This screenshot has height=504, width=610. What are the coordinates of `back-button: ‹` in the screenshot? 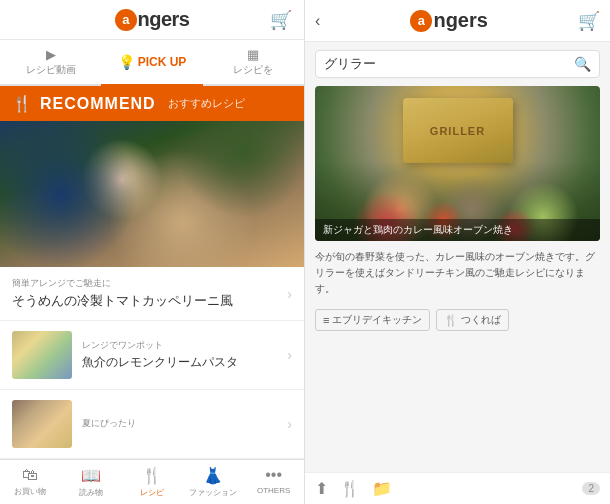 It's located at (318, 21).